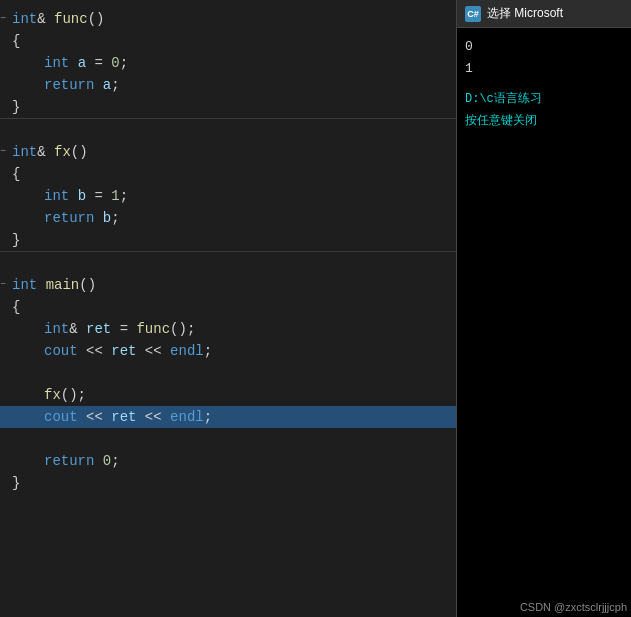 The width and height of the screenshot is (631, 617). Describe the element at coordinates (235, 329) in the screenshot. I see `code-line-15: int& ret = func();` at that location.